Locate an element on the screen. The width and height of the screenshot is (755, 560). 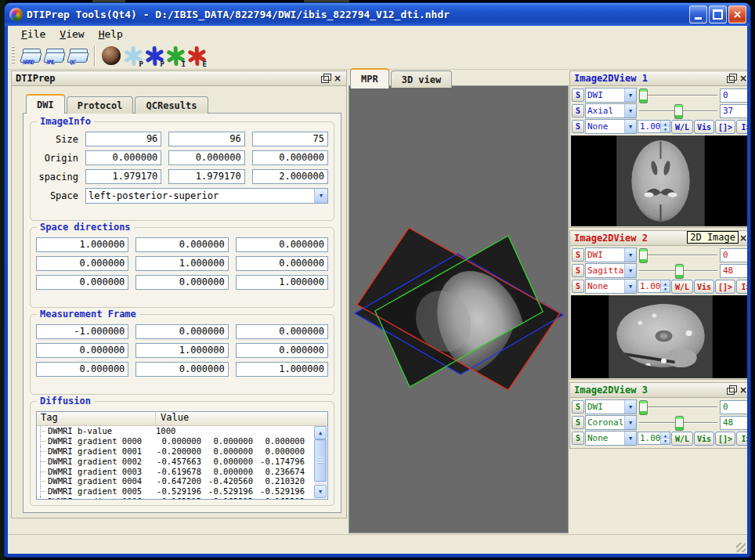
slice-index-field: 37 is located at coordinates (733, 111).